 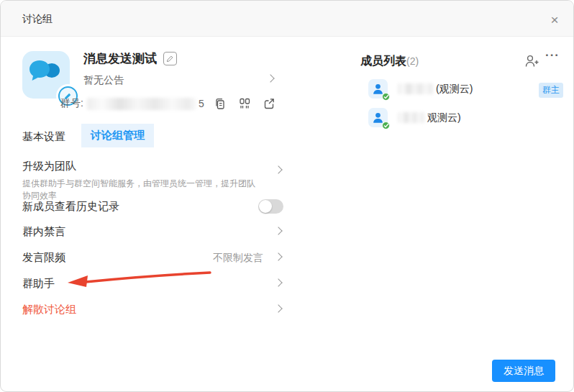 What do you see at coordinates (220, 104) in the screenshot?
I see `copy-icon` at bounding box center [220, 104].